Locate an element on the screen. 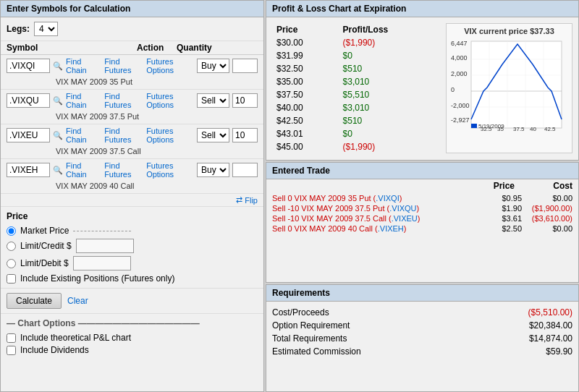 Image resolution: width=579 pixels, height=392 pixels. req-label-3: Estimated Commission is located at coordinates (386, 351).